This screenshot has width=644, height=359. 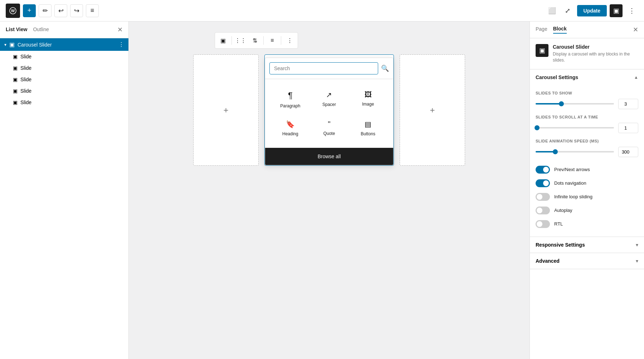 What do you see at coordinates (64, 57) in the screenshot?
I see `tree-item-slide-1: ▣ Slide` at bounding box center [64, 57].